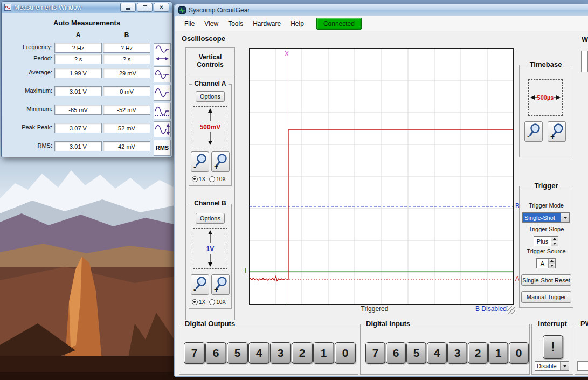 The width and height of the screenshot is (588, 380). I want to click on trigger-source-spinner: A, so click(546, 263).